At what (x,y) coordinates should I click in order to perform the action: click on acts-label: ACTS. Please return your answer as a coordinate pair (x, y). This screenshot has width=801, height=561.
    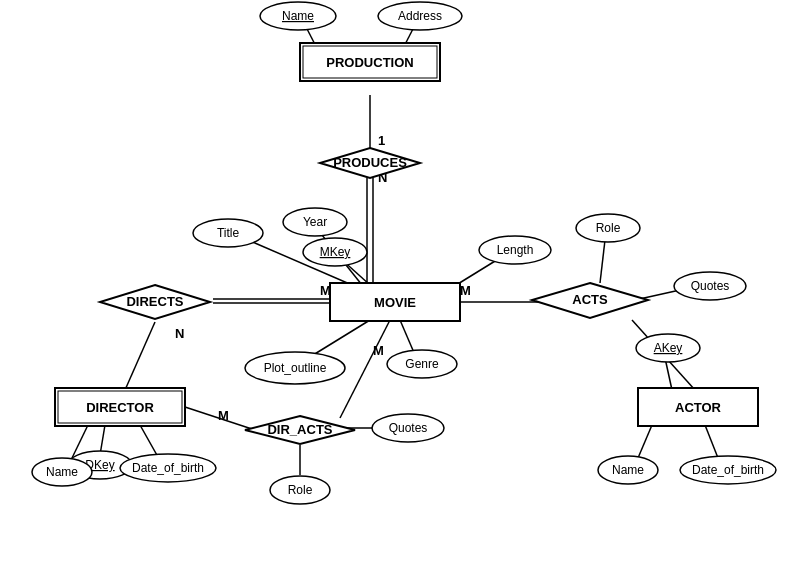
    Looking at the image, I should click on (590, 300).